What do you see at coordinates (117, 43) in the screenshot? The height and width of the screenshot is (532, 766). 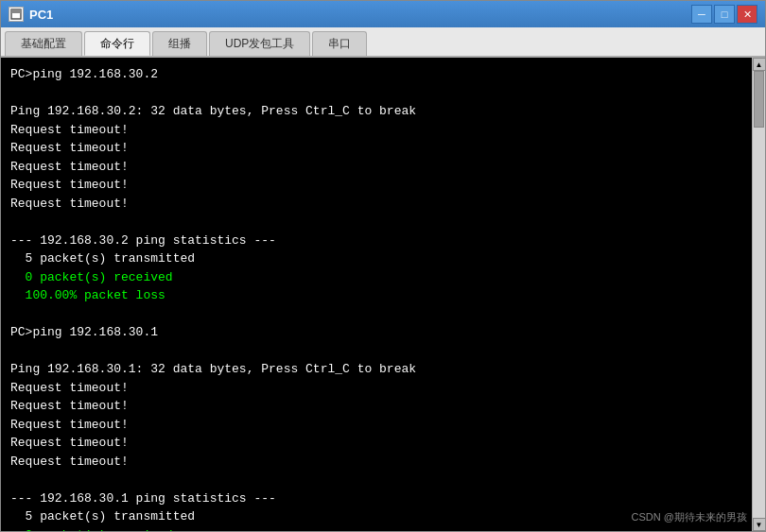 I see `tab-command-line: 命令行` at bounding box center [117, 43].